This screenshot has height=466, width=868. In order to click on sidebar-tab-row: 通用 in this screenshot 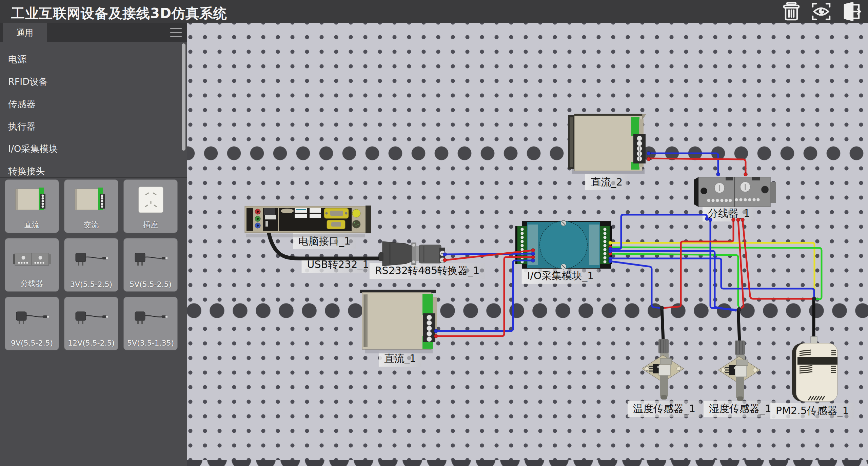, I will do `click(94, 33)`.